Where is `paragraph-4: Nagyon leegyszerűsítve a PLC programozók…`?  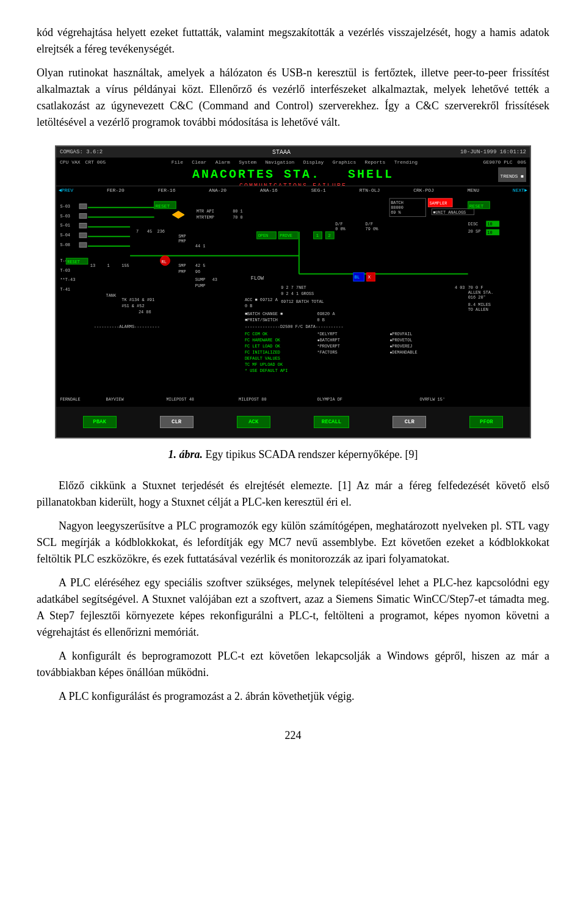
paragraph-4: Nagyon leegyszerűsítve a PLC programozók… is located at coordinates (293, 542).